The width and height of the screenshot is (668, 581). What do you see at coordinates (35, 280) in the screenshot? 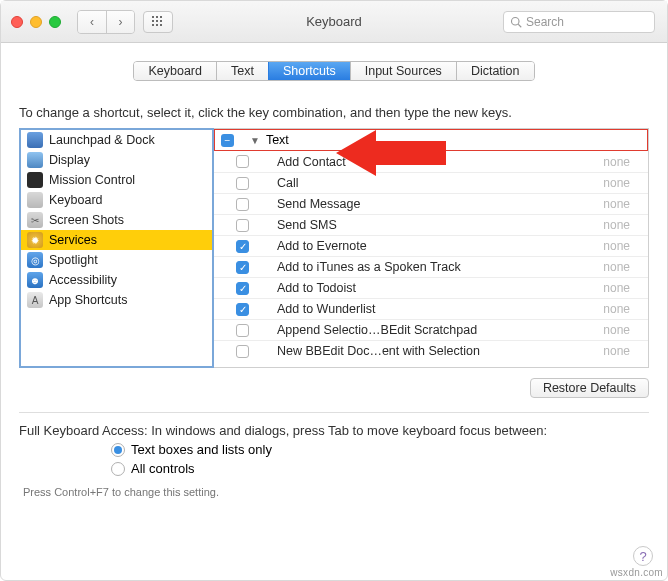
I see `accessibility-icon: ☻` at bounding box center [35, 280].